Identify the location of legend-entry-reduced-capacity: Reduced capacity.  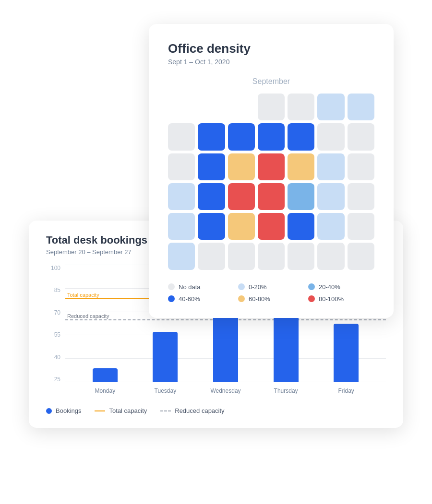
(192, 410).